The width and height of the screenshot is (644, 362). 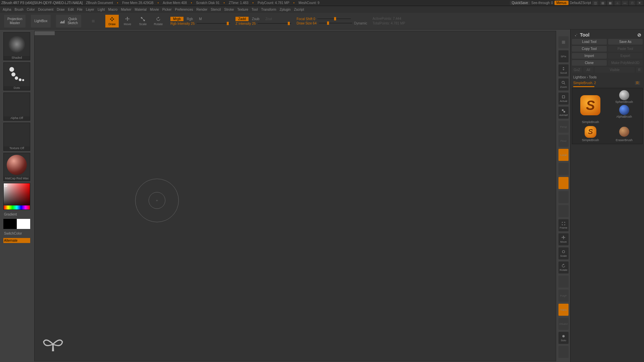 I want to click on texture-thumbnail: Texture Off, so click(x=17, y=137).